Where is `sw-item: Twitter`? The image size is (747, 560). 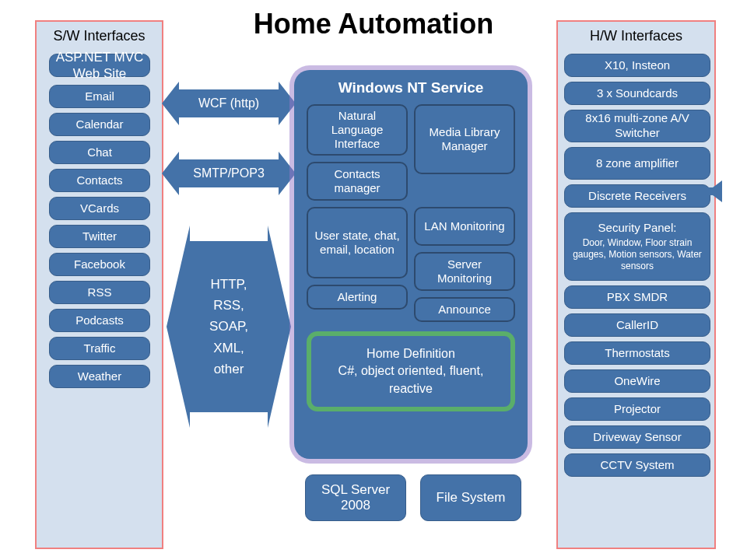
sw-item: Twitter is located at coordinates (100, 236).